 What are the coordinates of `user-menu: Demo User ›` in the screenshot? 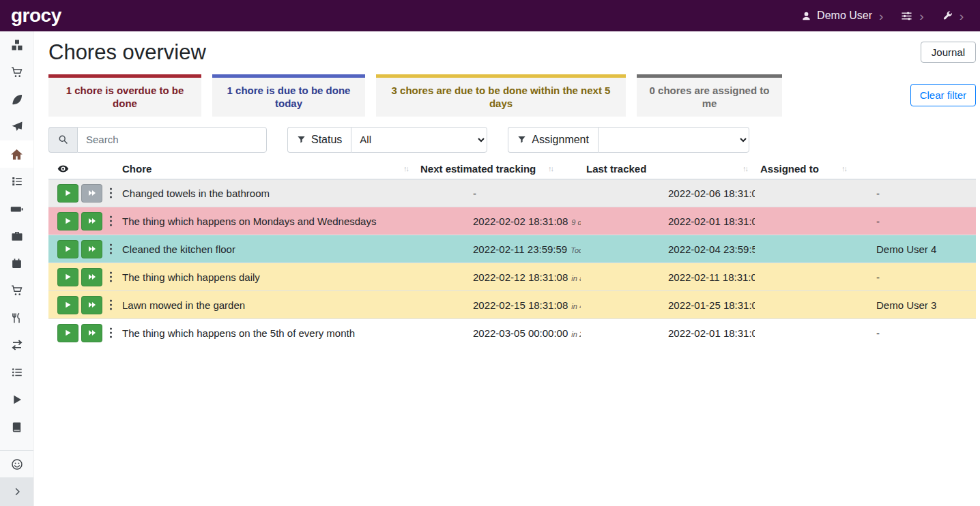 It's located at (842, 16).